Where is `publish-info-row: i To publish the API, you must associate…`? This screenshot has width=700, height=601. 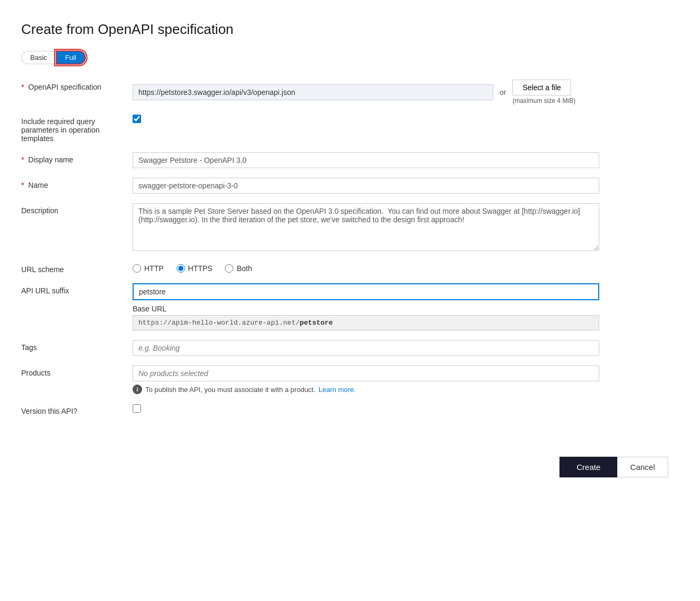
publish-info-row: i To publish the API, you must associate… is located at coordinates (400, 389).